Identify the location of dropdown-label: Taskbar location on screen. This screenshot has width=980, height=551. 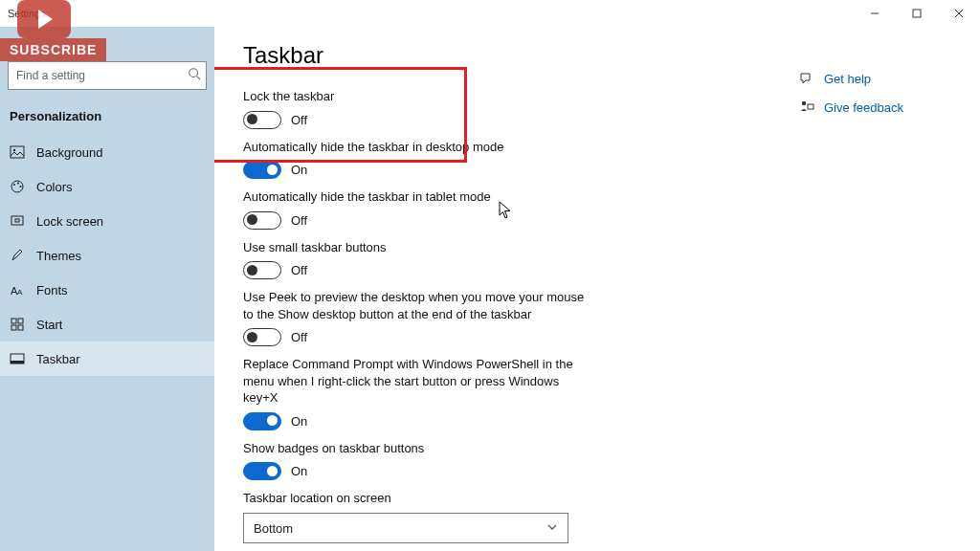
(415, 498).